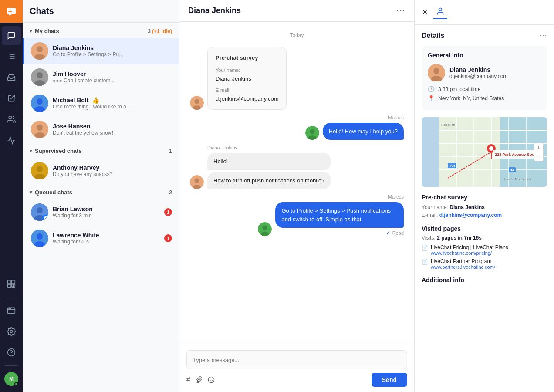 This screenshot has width=554, height=392. Describe the element at coordinates (106, 216) in the screenshot. I see `chat-preview-brian: Waiting for 3 min` at that location.